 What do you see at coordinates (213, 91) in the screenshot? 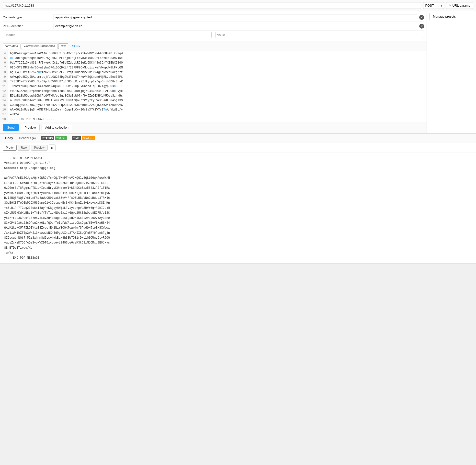
I see `code-line: 12fWG1S3KZaqO8YpWmHYIbmgdsn9zYsB80Ye3Q0b…` at bounding box center [213, 91].